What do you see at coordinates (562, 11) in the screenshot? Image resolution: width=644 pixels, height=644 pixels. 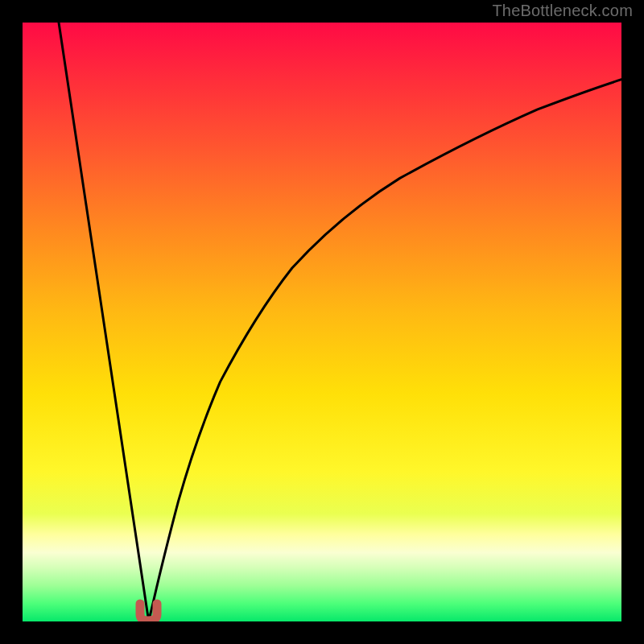 I see `watermark-text: TheBottleneck.com` at bounding box center [562, 11].